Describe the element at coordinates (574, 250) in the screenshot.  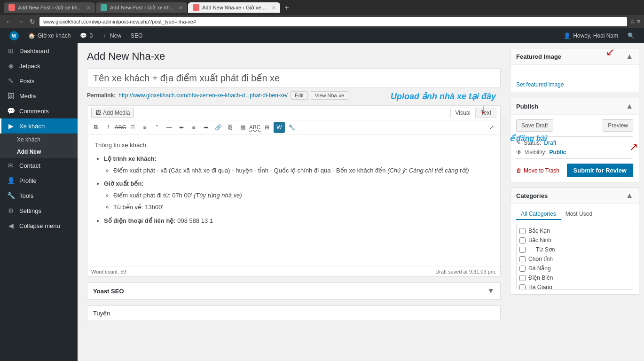
I see `category-item-2: Từ Sơn` at that location.